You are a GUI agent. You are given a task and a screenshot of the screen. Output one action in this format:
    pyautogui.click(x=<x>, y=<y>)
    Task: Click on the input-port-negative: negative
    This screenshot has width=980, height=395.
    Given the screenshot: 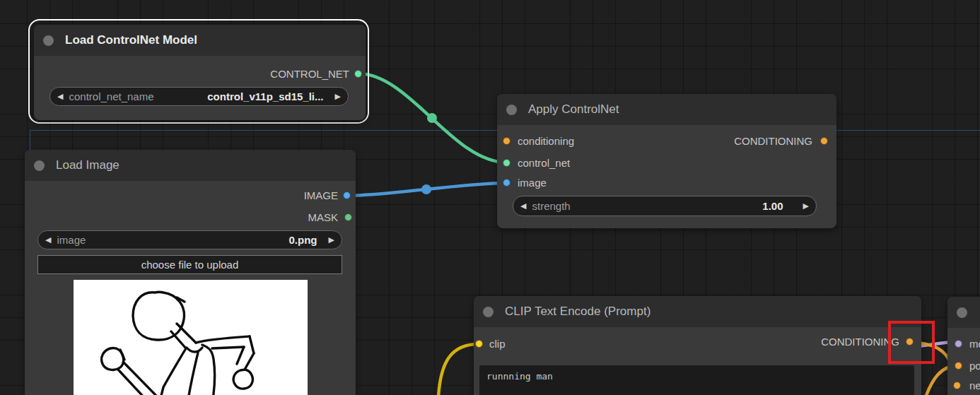 What is the action you would take?
    pyautogui.click(x=964, y=386)
    